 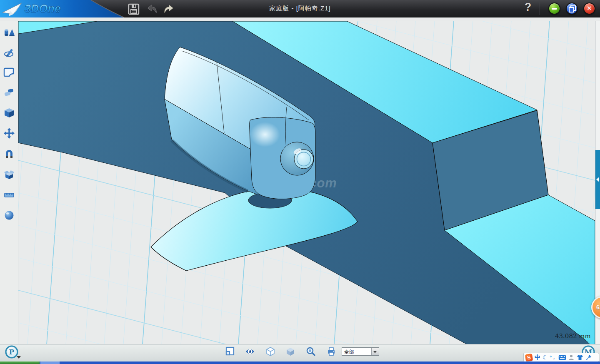 What do you see at coordinates (554, 8) in the screenshot?
I see `minimize-button` at bounding box center [554, 8].